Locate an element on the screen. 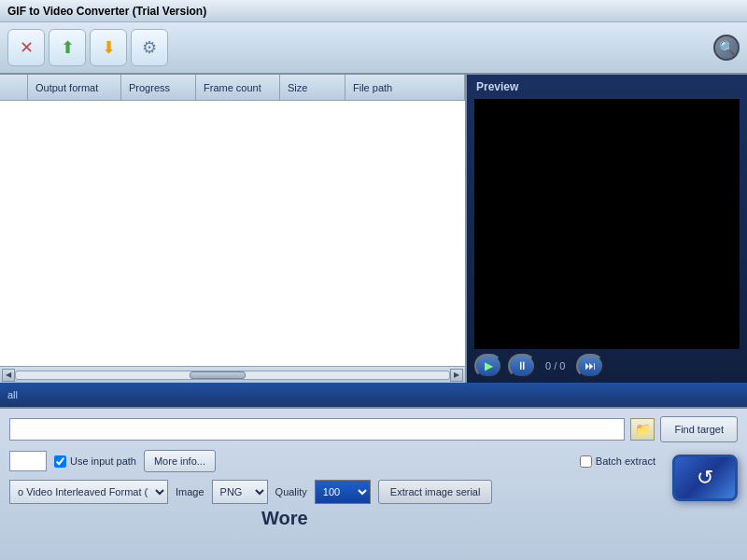 Image resolution: width=747 pixels, height=560 pixels. column-headers: Output format Progress Frame count Size … is located at coordinates (233, 88).